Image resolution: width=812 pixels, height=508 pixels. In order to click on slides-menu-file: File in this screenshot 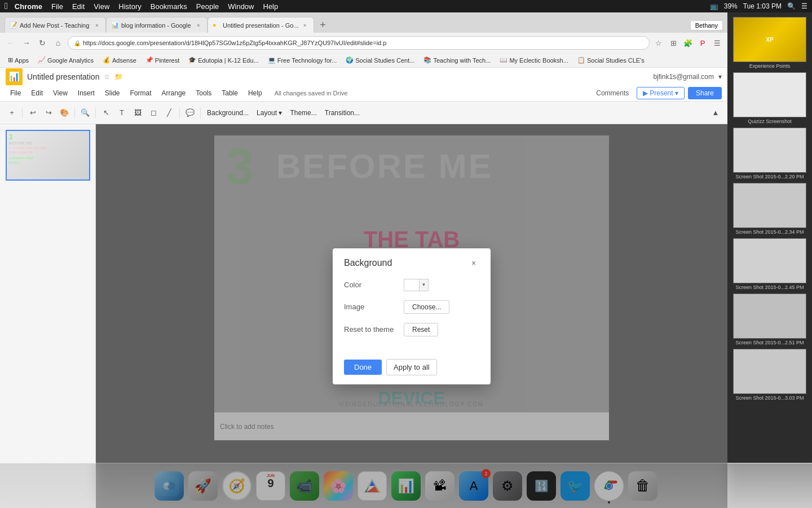, I will do `click(16, 93)`.